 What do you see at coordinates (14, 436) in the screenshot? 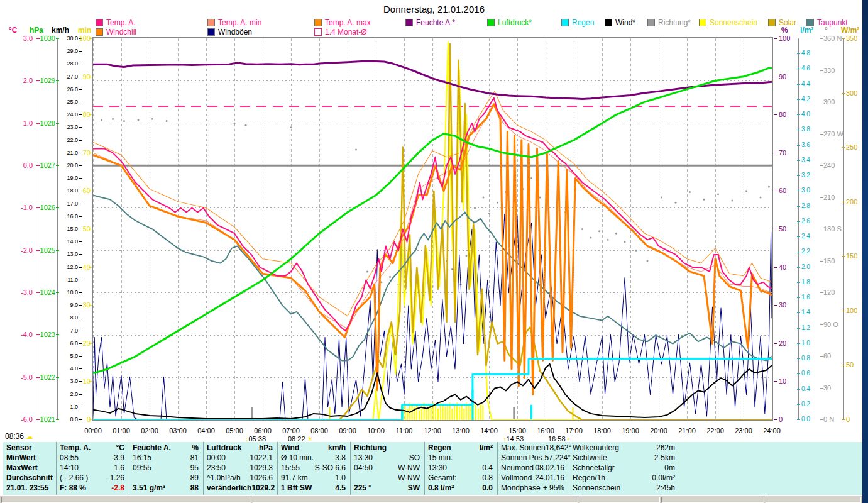
I see `twilight-time: 08:36` at bounding box center [14, 436].